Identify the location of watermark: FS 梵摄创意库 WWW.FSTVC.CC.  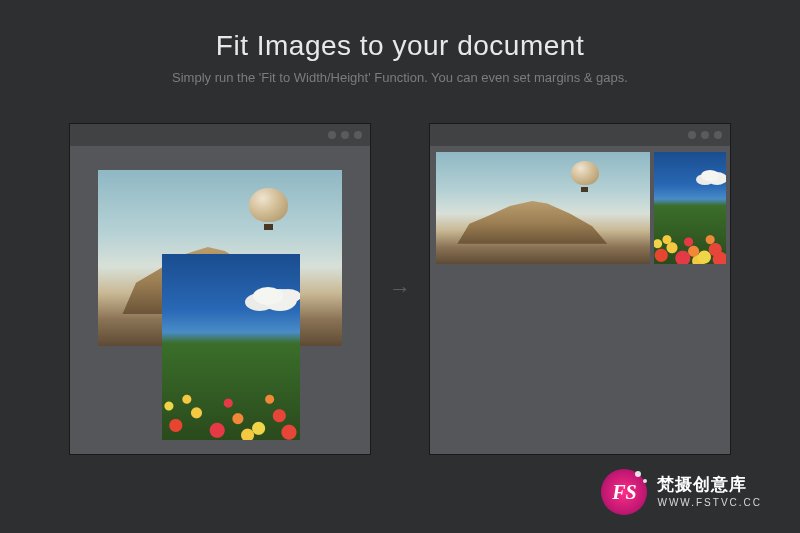
(682, 492).